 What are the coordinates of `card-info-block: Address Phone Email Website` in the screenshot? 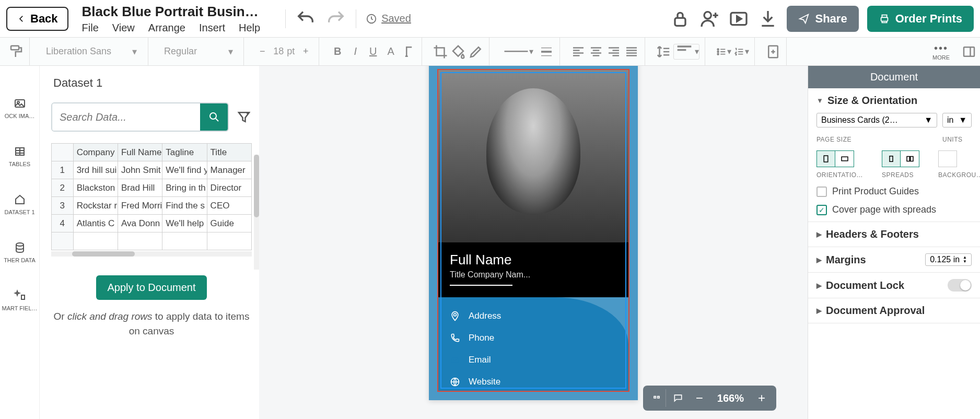 It's located at (533, 345).